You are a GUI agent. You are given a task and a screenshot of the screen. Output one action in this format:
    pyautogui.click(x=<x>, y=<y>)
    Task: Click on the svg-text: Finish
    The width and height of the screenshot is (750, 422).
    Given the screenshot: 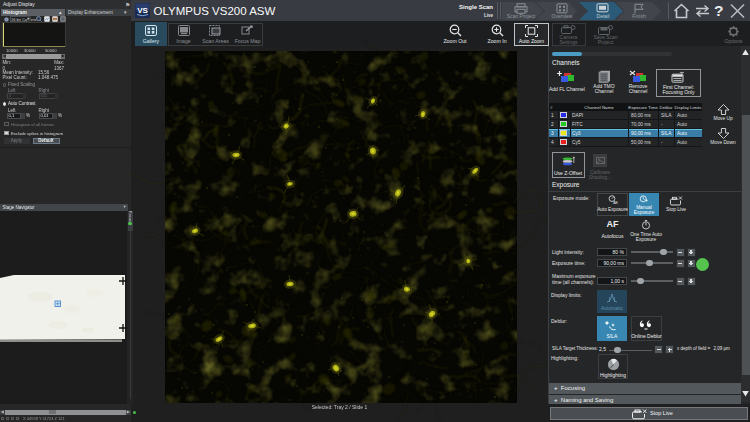 What is the action you would take?
    pyautogui.click(x=639, y=16)
    